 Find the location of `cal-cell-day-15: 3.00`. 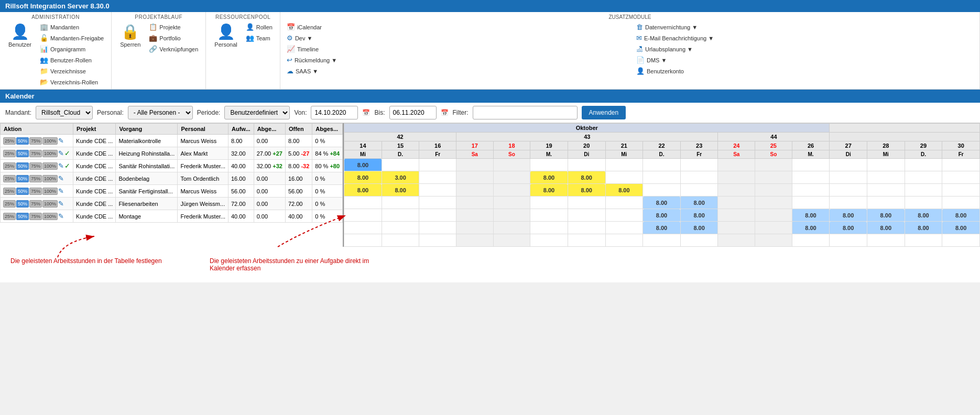

cal-cell-day-15: 3.00 is located at coordinates (400, 178).